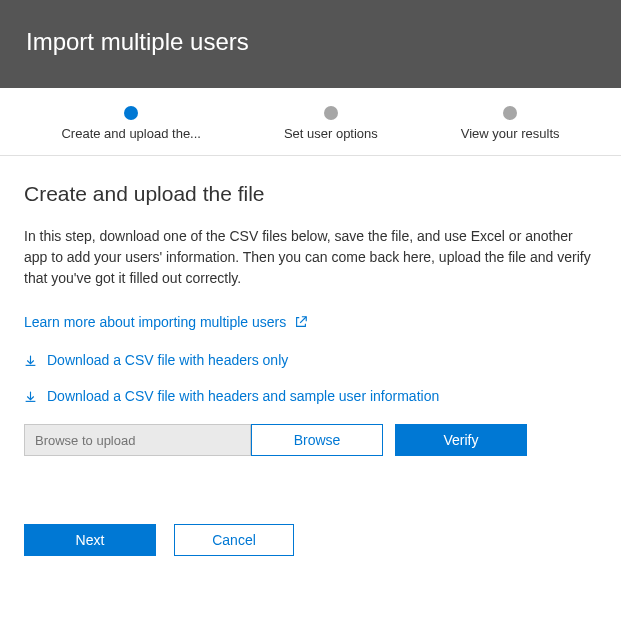  What do you see at coordinates (461, 440) in the screenshot?
I see `verify-button: Verify` at bounding box center [461, 440].